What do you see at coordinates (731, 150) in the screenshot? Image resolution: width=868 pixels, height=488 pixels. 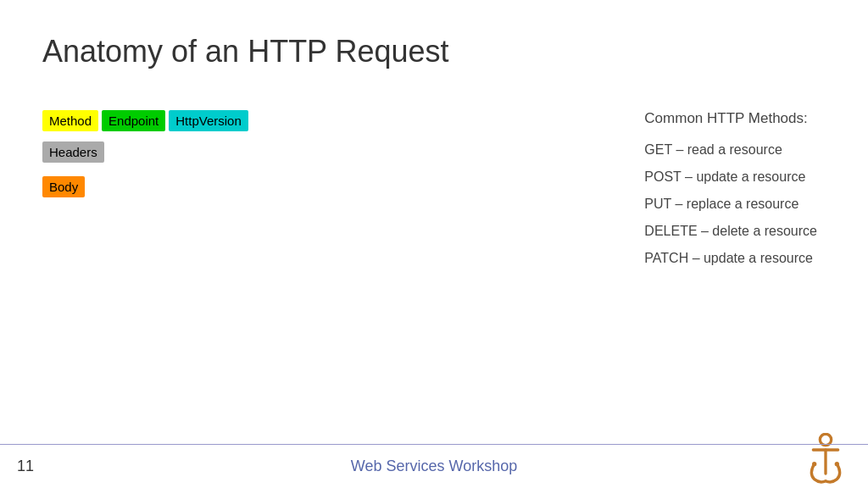 I see `list-item: GET – read a resource` at bounding box center [731, 150].